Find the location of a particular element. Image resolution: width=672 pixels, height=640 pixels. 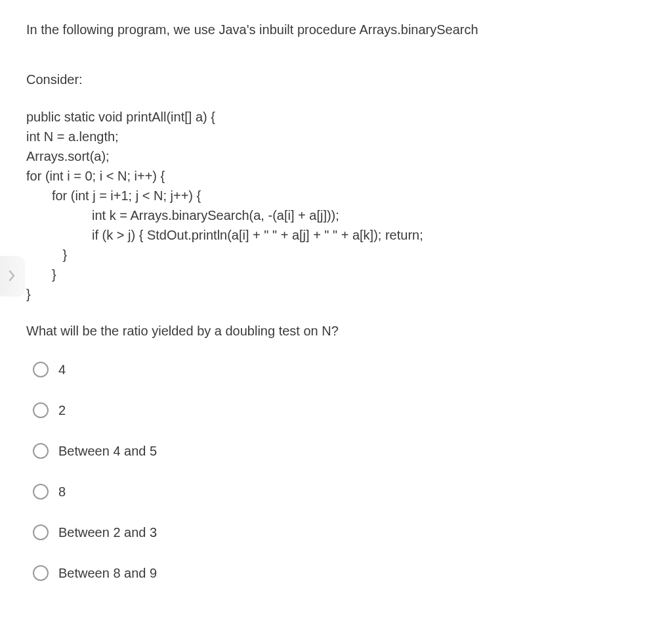

option-between-4-5: Between 4 and 5 is located at coordinates (339, 451).